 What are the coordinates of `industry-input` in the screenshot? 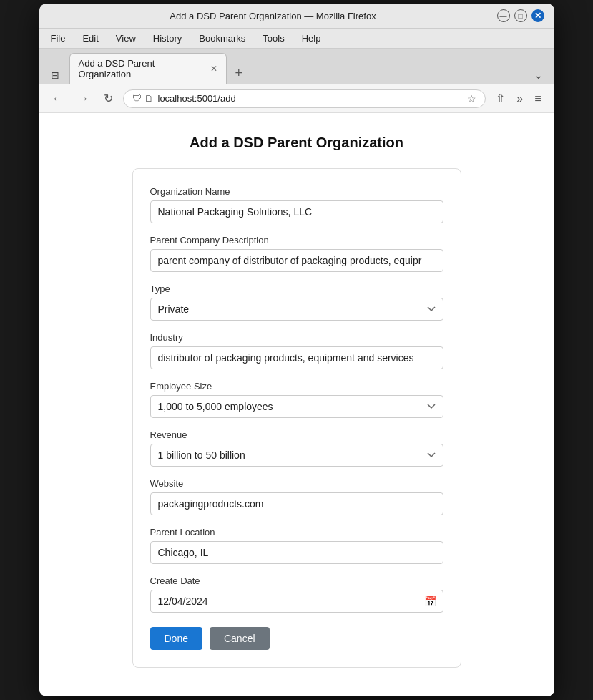 It's located at (297, 358).